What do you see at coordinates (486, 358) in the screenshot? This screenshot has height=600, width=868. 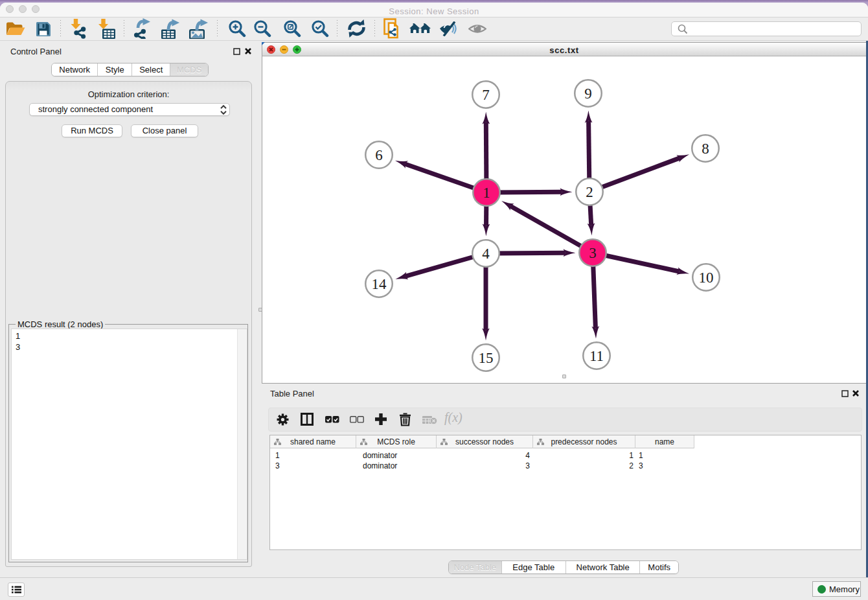 I see `svg-text: 15` at bounding box center [486, 358].